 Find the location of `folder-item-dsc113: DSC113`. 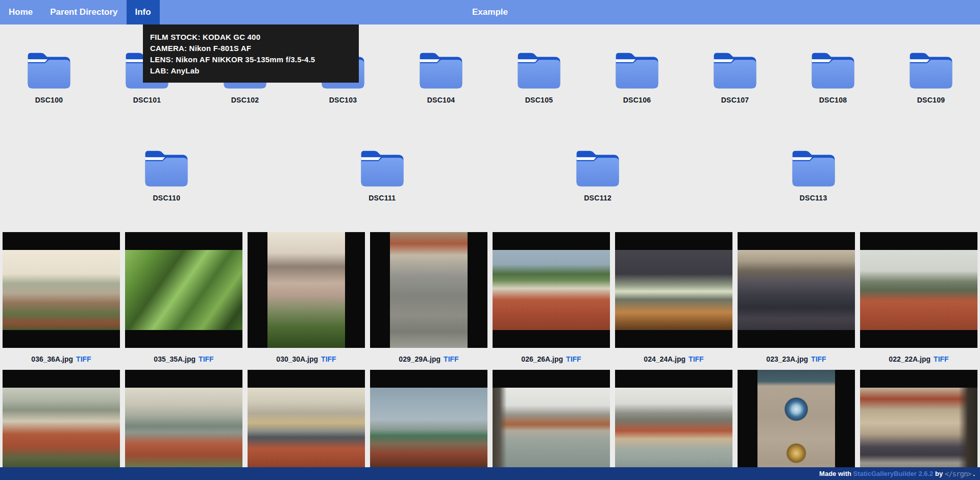

folder-item-dsc113: DSC113 is located at coordinates (814, 175).